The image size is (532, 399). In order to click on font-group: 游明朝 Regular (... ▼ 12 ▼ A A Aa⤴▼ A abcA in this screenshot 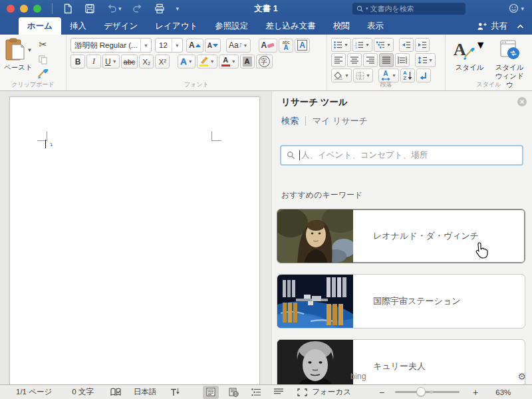, I will do `click(197, 63)`.